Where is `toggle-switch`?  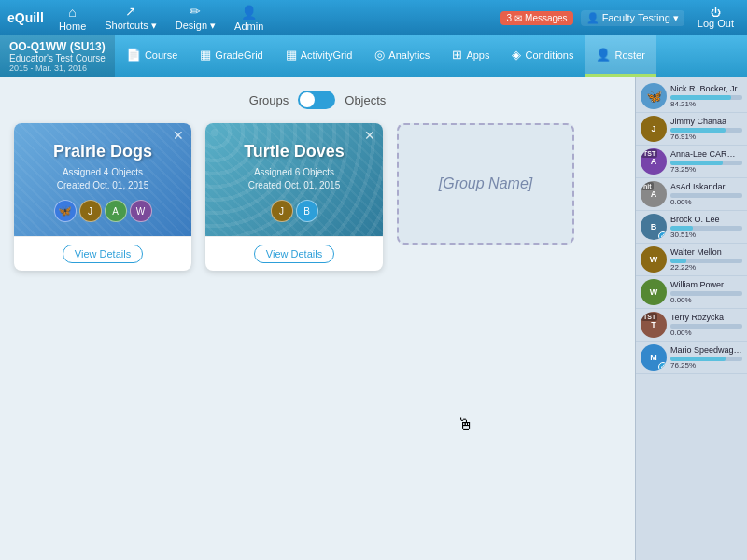 toggle-switch is located at coordinates (317, 100).